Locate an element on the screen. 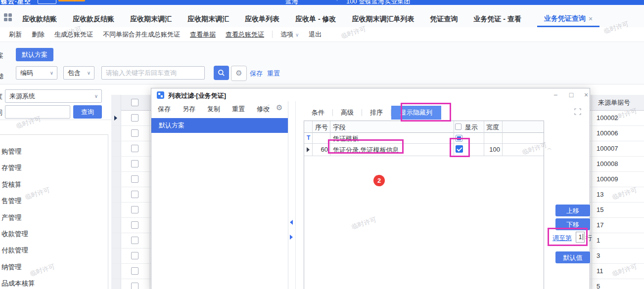 This screenshot has width=644, height=289. options-button: 选项∨ is located at coordinates (290, 35).